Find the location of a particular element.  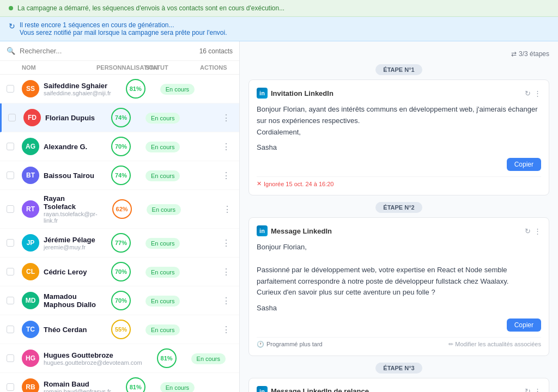

contact-name: Rayan Tsolefack is located at coordinates (71, 203).